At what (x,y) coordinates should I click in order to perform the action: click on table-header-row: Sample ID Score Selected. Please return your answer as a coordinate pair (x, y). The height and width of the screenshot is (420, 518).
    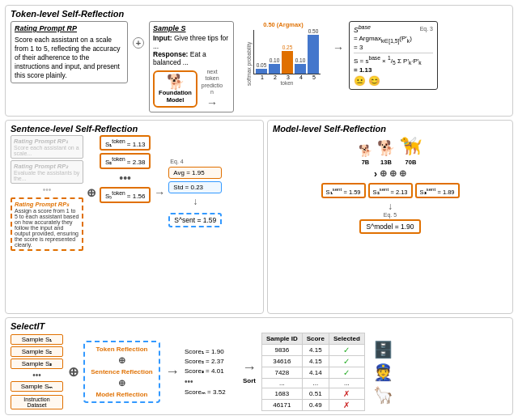
    Looking at the image, I should click on (314, 339).